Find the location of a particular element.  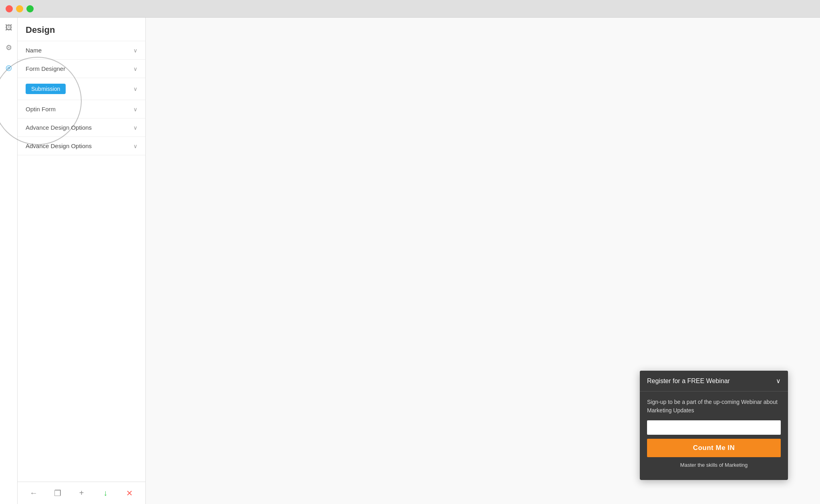

accordion-submission-header: Submission ∨ is located at coordinates (82, 89).